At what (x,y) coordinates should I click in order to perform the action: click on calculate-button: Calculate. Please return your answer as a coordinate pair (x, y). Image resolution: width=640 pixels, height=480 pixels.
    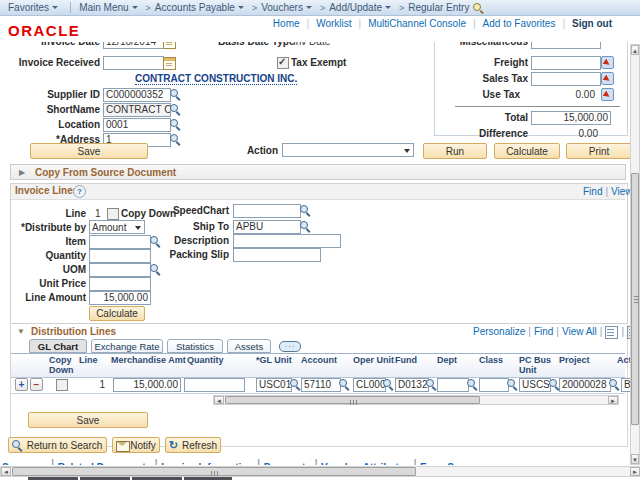
    Looking at the image, I should click on (527, 151).